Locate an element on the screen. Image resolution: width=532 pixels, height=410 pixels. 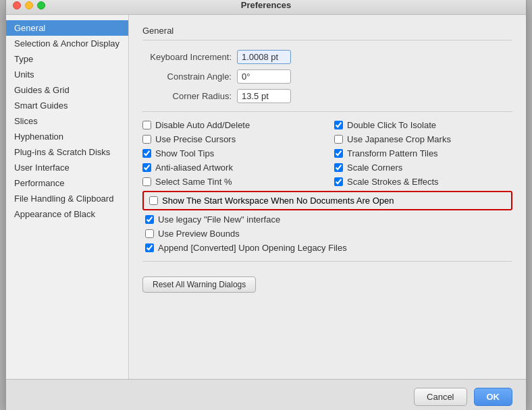
constrain-angle-label: Constrain Angle: is located at coordinates (190, 77).